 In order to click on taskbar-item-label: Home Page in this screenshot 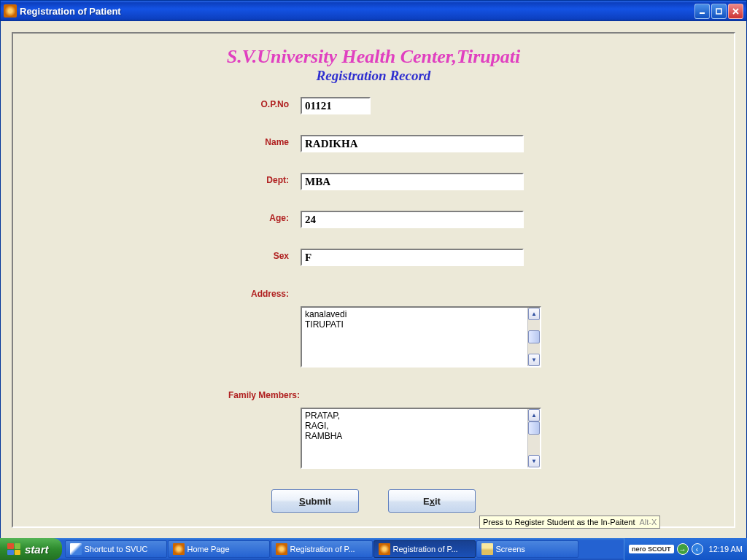, I will do `click(209, 549)`.